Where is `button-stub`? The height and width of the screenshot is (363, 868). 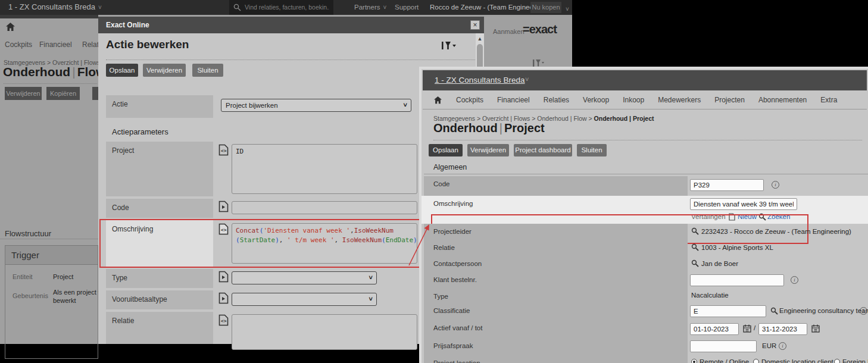
button-stub is located at coordinates (95, 93).